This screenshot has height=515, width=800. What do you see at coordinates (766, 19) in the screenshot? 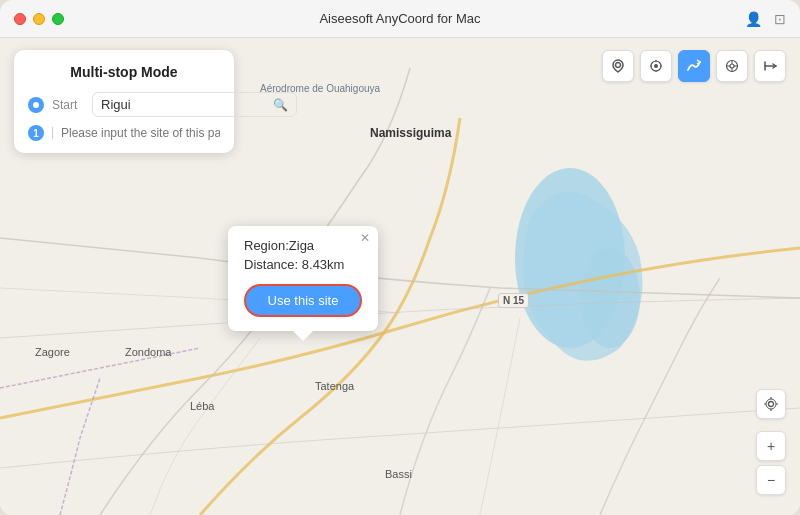
I see `title-actions: 👤 ⊡` at bounding box center [766, 19].